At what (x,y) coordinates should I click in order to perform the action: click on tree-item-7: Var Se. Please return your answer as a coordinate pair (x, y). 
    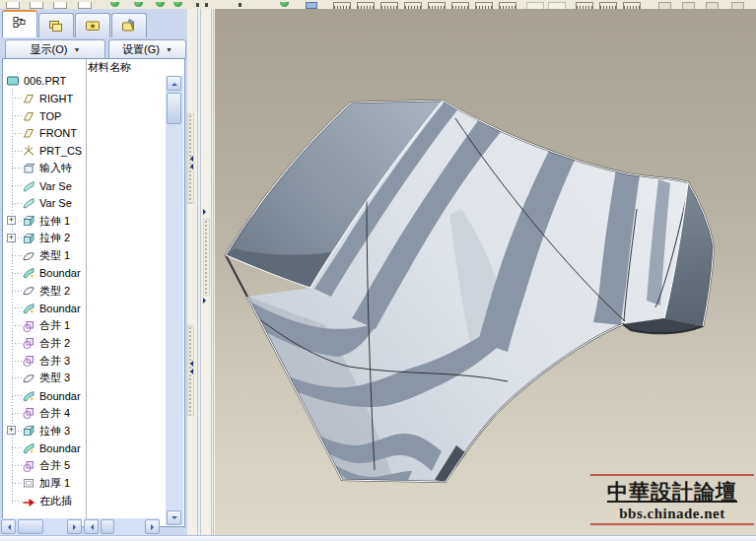
    Looking at the image, I should click on (85, 203).